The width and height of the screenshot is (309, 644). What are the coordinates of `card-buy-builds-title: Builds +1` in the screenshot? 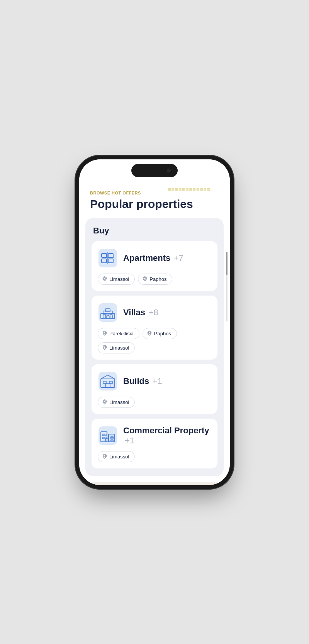 It's located at (143, 381).